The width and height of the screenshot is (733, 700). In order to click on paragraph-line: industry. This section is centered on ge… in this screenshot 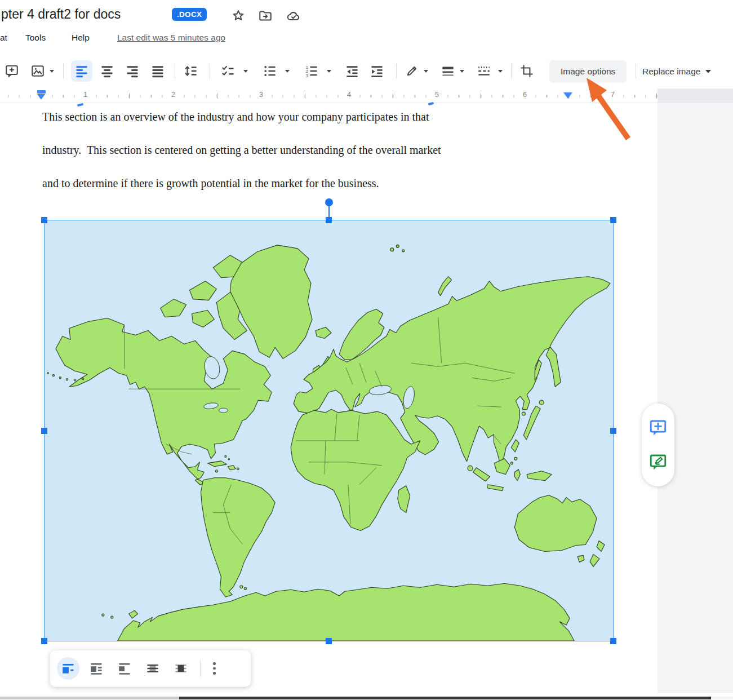, I will do `click(242, 151)`.